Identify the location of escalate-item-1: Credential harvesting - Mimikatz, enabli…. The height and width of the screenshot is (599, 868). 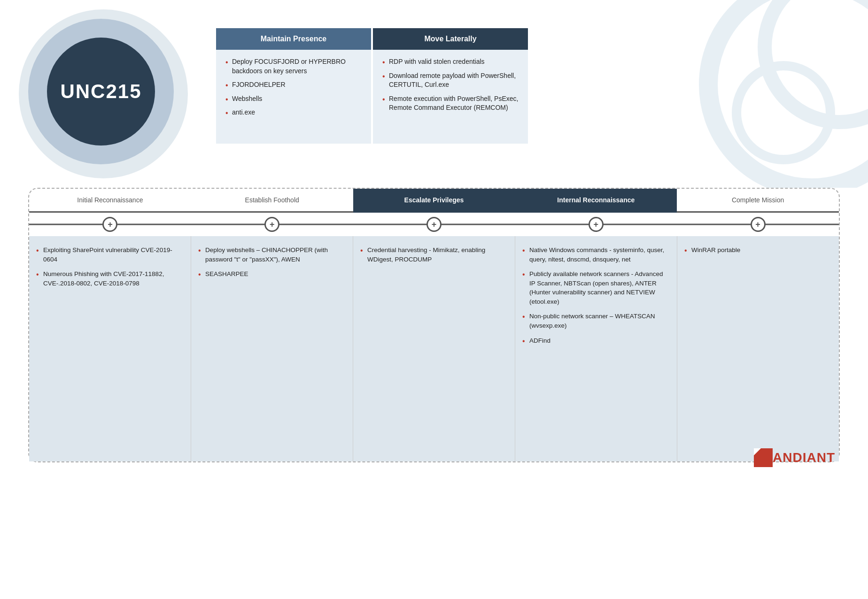
(434, 254).